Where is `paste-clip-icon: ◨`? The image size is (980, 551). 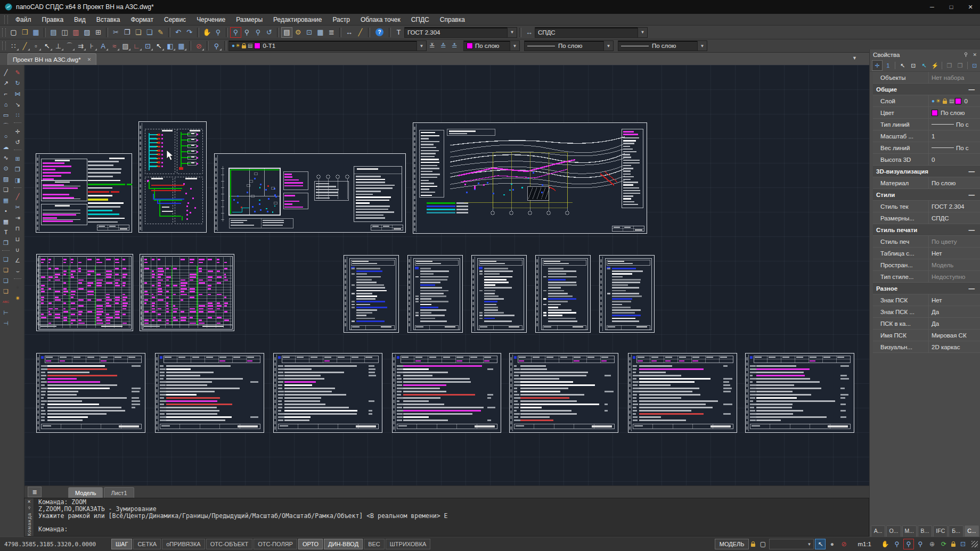
paste-clip-icon: ◨ is located at coordinates (18, 180).